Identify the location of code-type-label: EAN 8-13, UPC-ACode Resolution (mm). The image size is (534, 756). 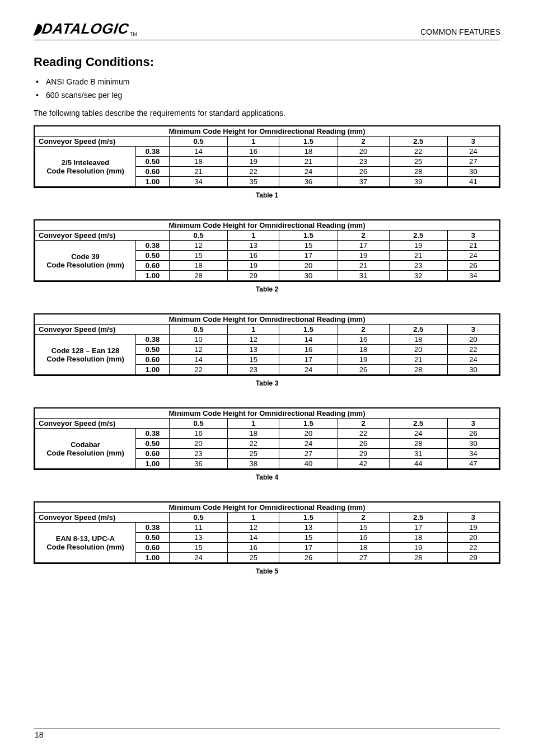
(86, 543).